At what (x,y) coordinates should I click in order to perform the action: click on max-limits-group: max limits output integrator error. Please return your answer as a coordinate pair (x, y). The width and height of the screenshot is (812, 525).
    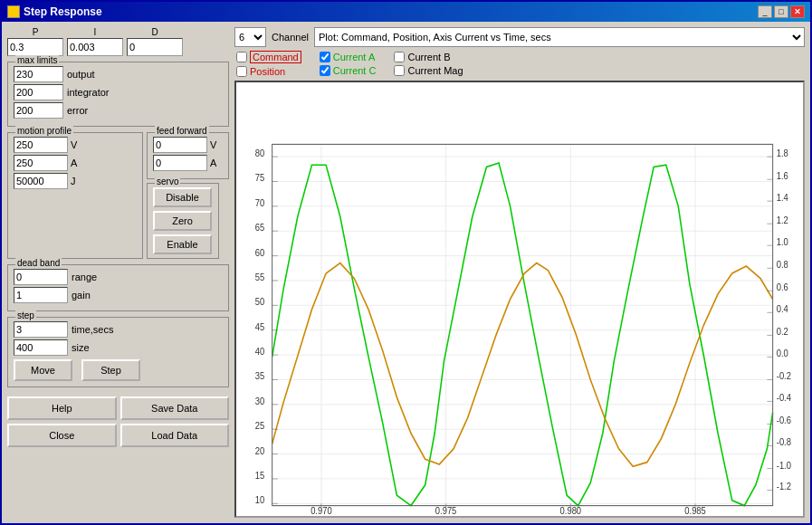
    Looking at the image, I should click on (118, 94).